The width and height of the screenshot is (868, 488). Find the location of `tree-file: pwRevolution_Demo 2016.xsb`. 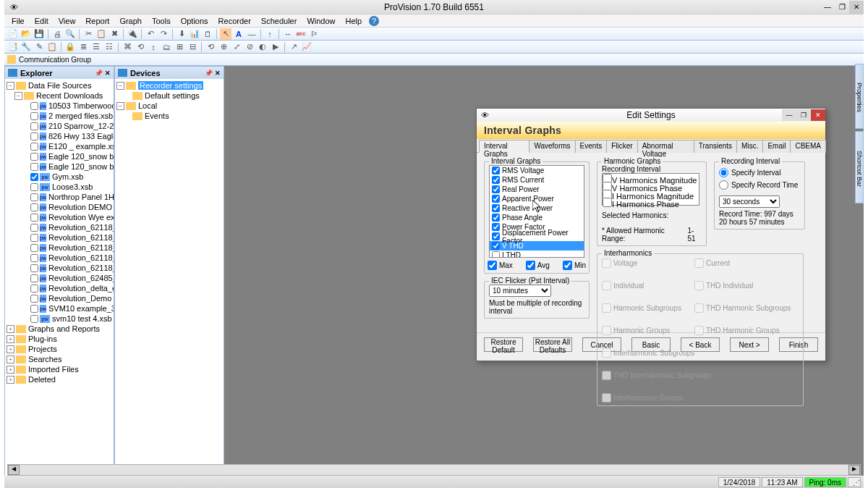

tree-file: pwRevolution_Demo 2016.xsb is located at coordinates (59, 298).